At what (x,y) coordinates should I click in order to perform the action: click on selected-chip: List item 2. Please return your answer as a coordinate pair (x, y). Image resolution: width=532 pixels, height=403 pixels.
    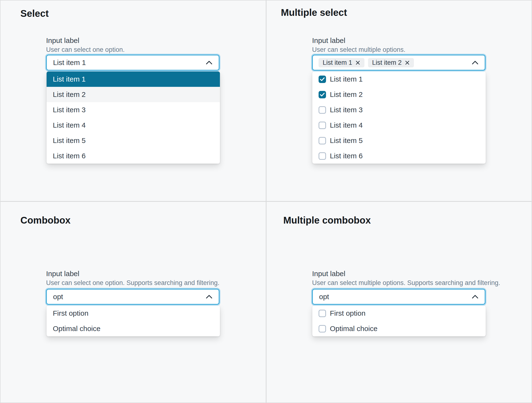
    Looking at the image, I should click on (391, 63).